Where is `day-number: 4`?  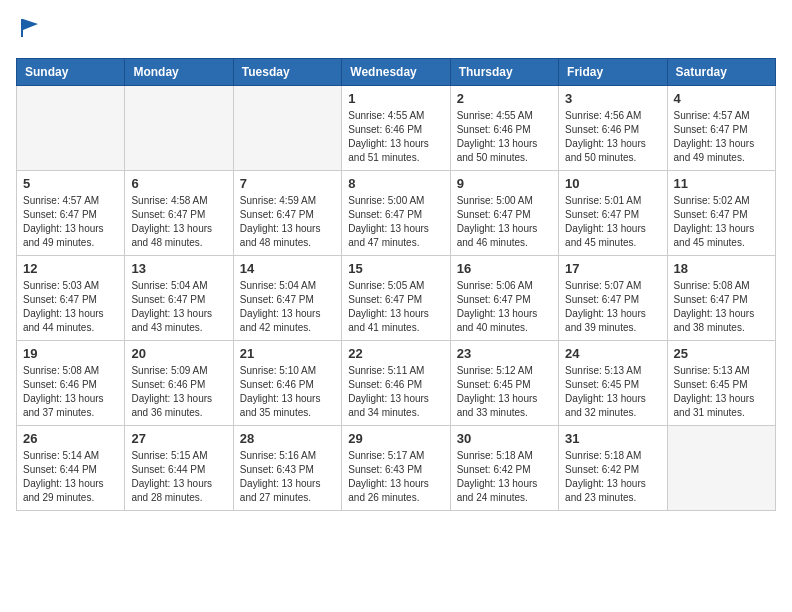
day-number: 4 is located at coordinates (722, 98).